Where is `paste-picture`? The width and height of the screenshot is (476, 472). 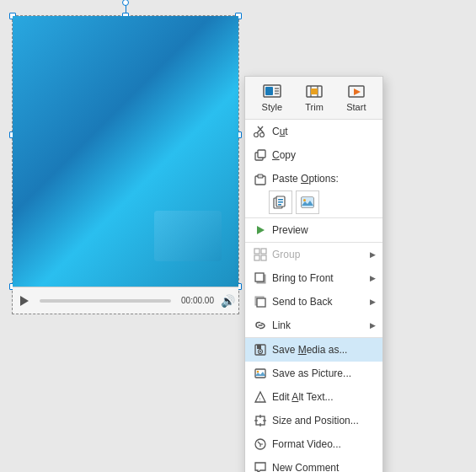 paste-picture is located at coordinates (308, 202).